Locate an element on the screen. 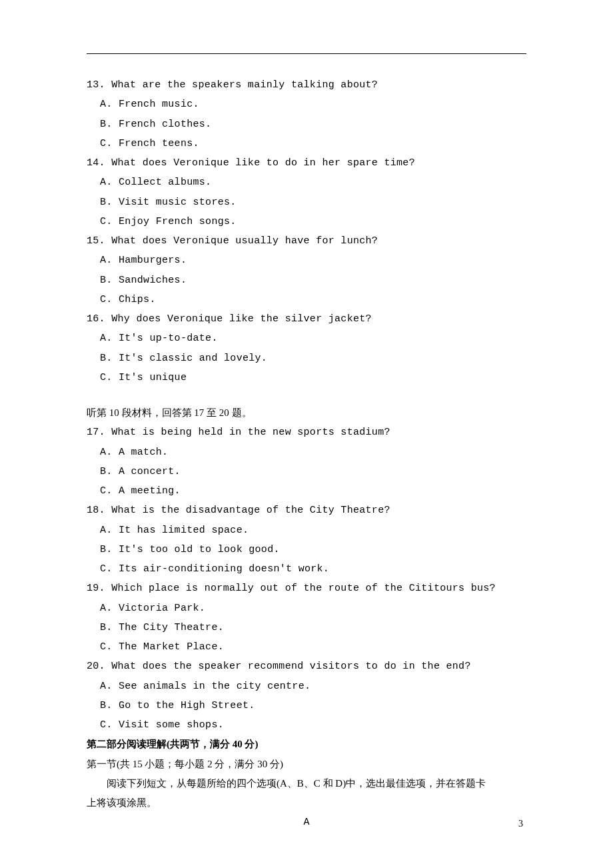 The height and width of the screenshot is (868, 613). question-block: 16. Why does Veronique like the silver j… is located at coordinates (306, 348).